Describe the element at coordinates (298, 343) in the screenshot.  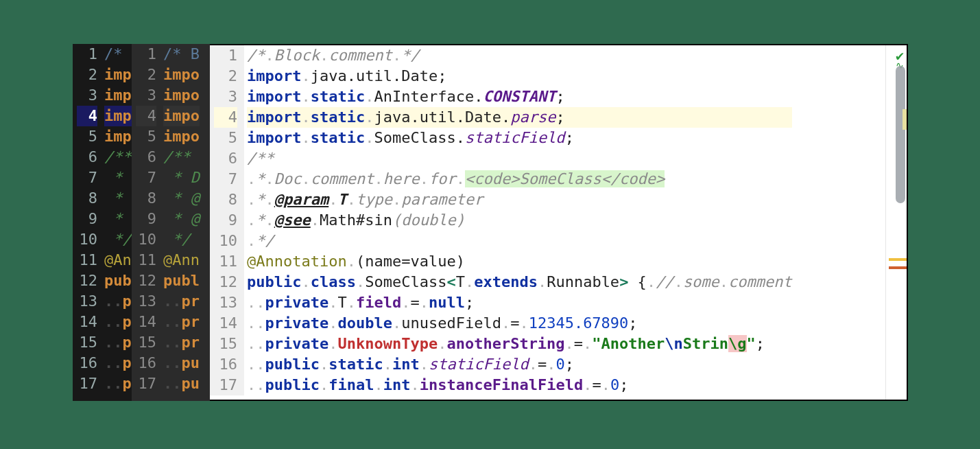
I see `code-token: private` at that location.